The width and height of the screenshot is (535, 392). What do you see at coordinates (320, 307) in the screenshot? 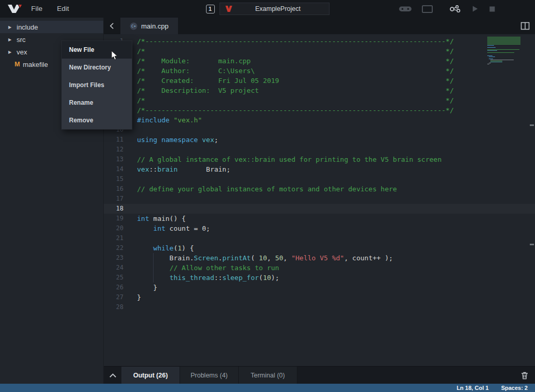
I see `code-line-28: 28` at bounding box center [320, 307].